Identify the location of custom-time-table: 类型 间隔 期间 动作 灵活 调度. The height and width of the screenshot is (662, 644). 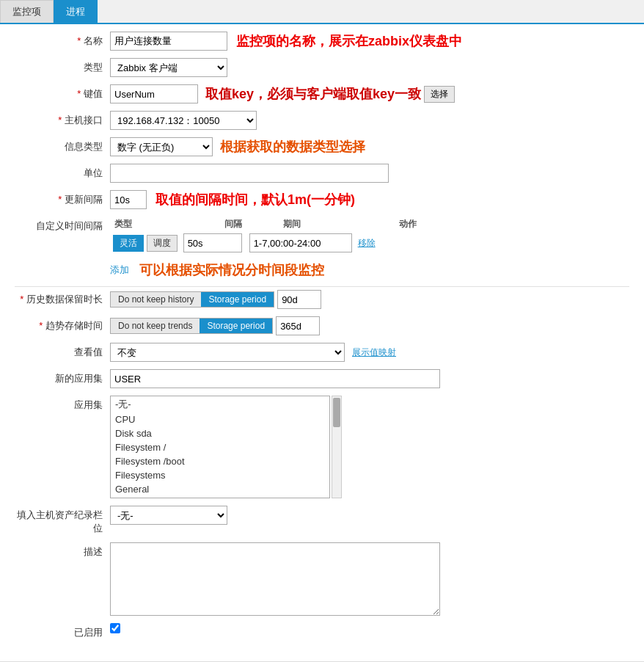
(266, 235).